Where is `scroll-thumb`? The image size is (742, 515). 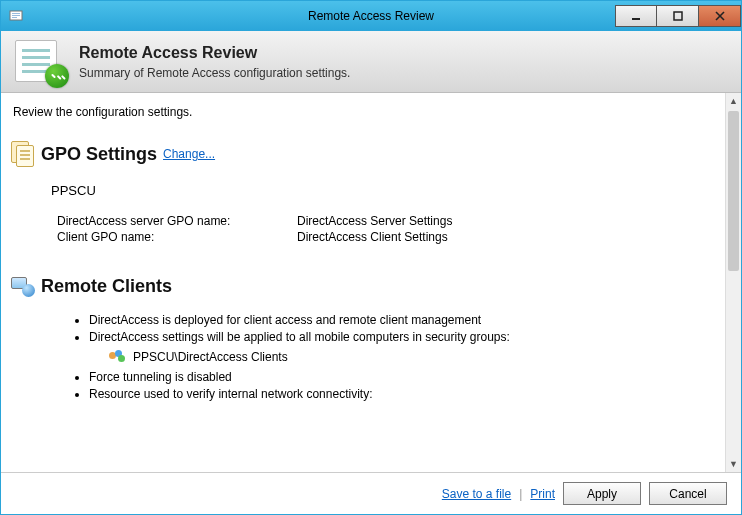 scroll-thumb is located at coordinates (734, 191).